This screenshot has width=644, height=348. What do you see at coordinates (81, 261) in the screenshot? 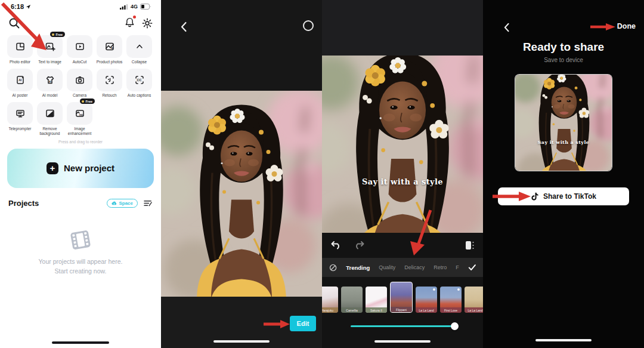
I see `empty-text-line1: Your projects will appear here.` at bounding box center [81, 261].